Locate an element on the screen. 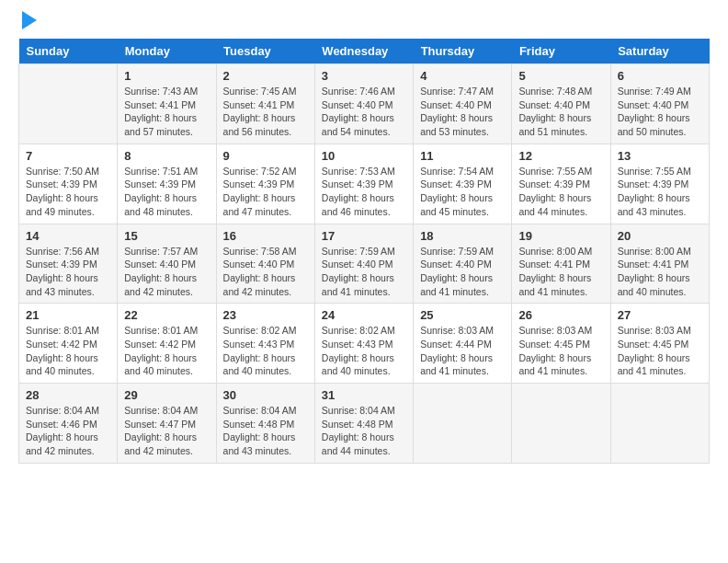  calendar-cell: 21Sunrise: 8:01 AM Sunset: 4:42 PM Dayli… is located at coordinates (68, 344).